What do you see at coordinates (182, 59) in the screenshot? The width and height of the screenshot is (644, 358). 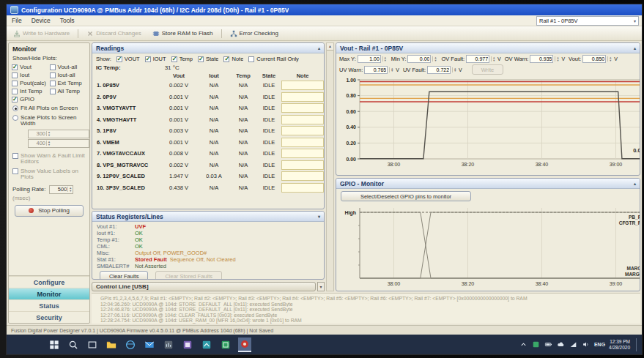 I see `filter-temp: Temp` at bounding box center [182, 59].